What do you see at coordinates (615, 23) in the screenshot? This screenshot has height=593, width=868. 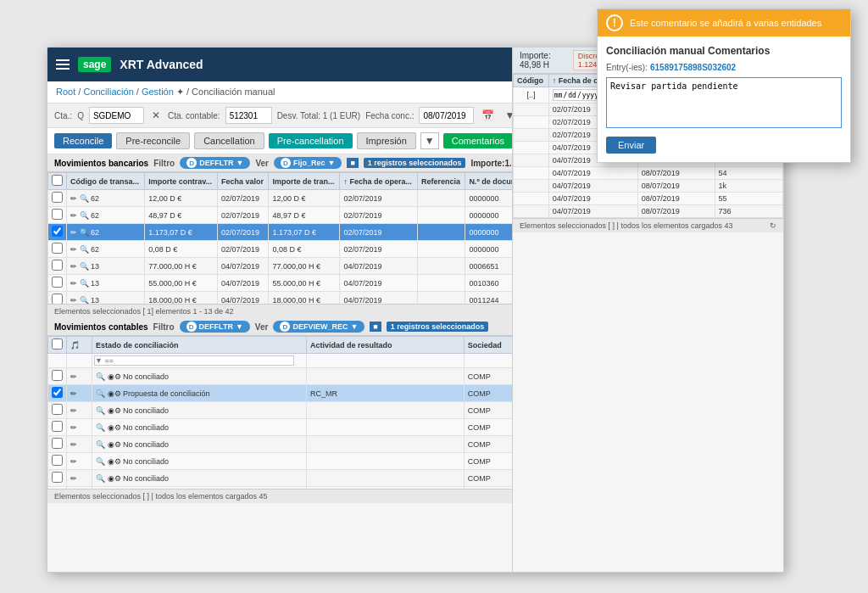 I see `alert-circle-icon: !` at bounding box center [615, 23].